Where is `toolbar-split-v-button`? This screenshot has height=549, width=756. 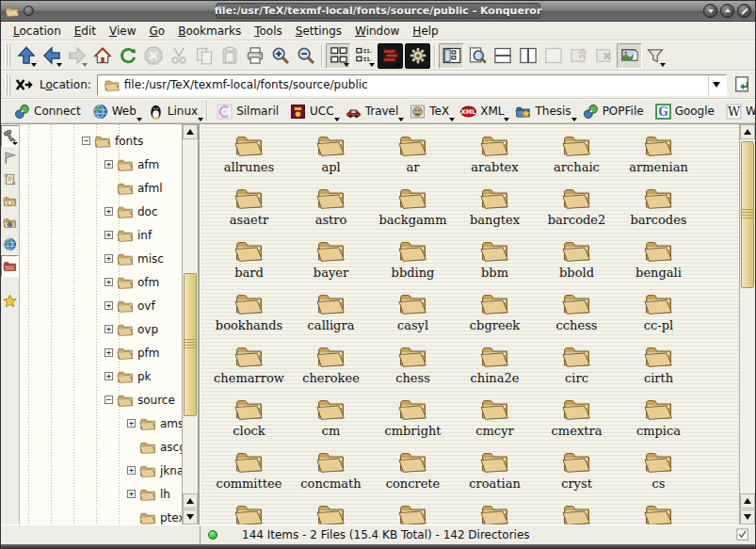
toolbar-split-v-button is located at coordinates (527, 57).